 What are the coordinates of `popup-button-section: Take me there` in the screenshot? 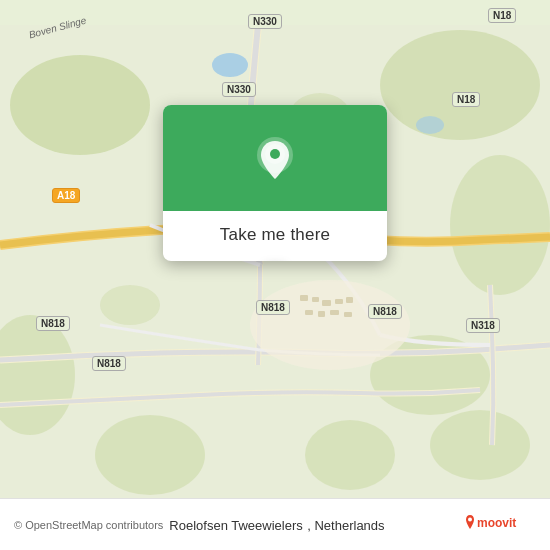 It's located at (275, 236).